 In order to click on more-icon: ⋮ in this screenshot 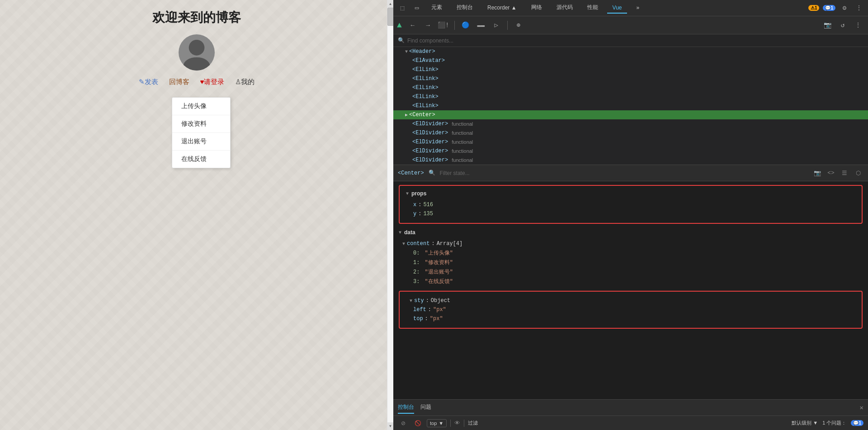, I will do `click(859, 8)`.